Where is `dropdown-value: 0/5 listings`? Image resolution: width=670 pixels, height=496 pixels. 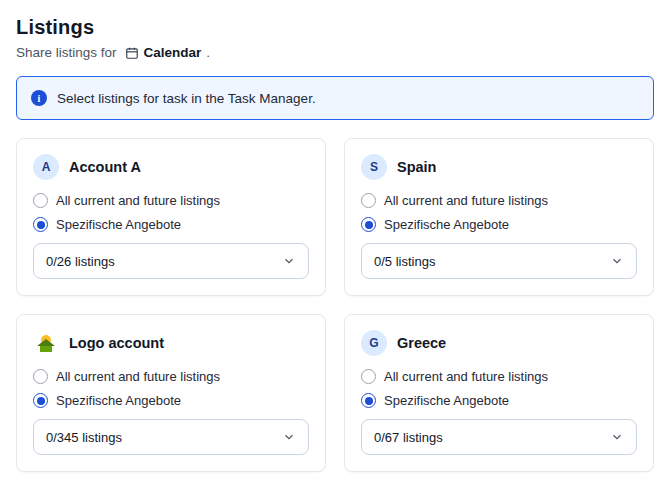 dropdown-value: 0/5 listings is located at coordinates (404, 262).